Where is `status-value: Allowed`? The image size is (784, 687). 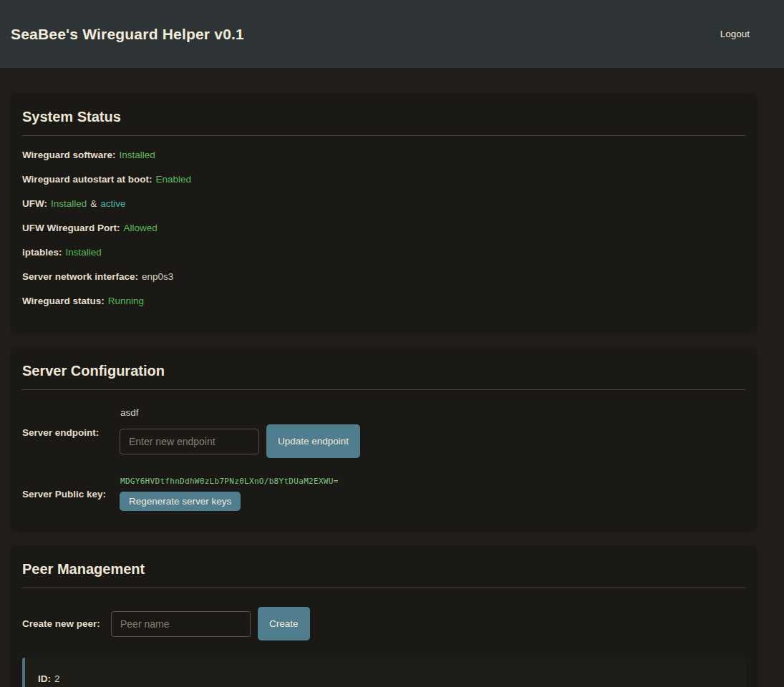
status-value: Allowed is located at coordinates (140, 228).